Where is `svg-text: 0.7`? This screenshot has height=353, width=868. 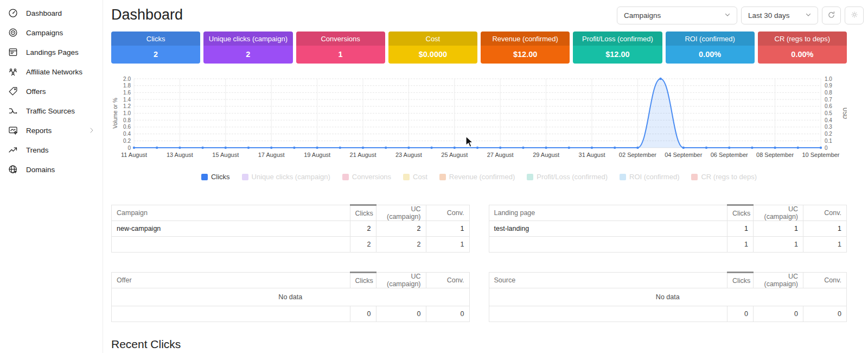 svg-text: 0.7 is located at coordinates (828, 100).